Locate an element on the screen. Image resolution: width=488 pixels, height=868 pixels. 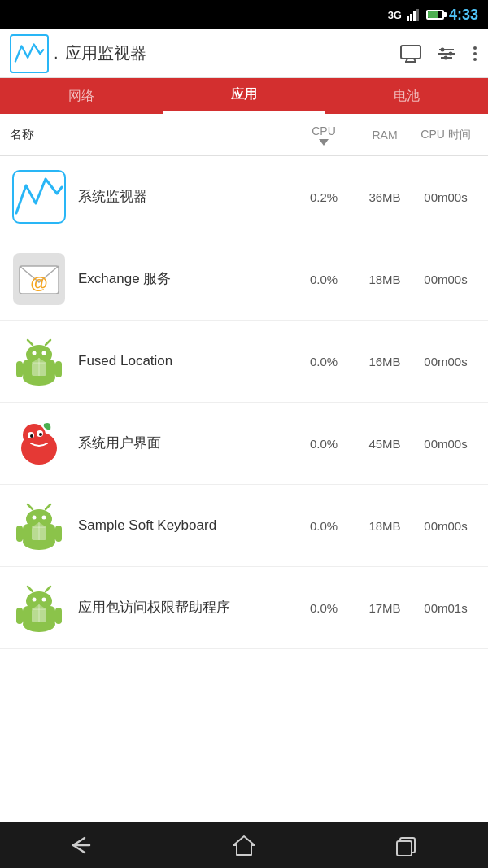
table-row: 应用包访问权限帮助程序 0.0% 17MB 00m01s is located at coordinates (244, 608).